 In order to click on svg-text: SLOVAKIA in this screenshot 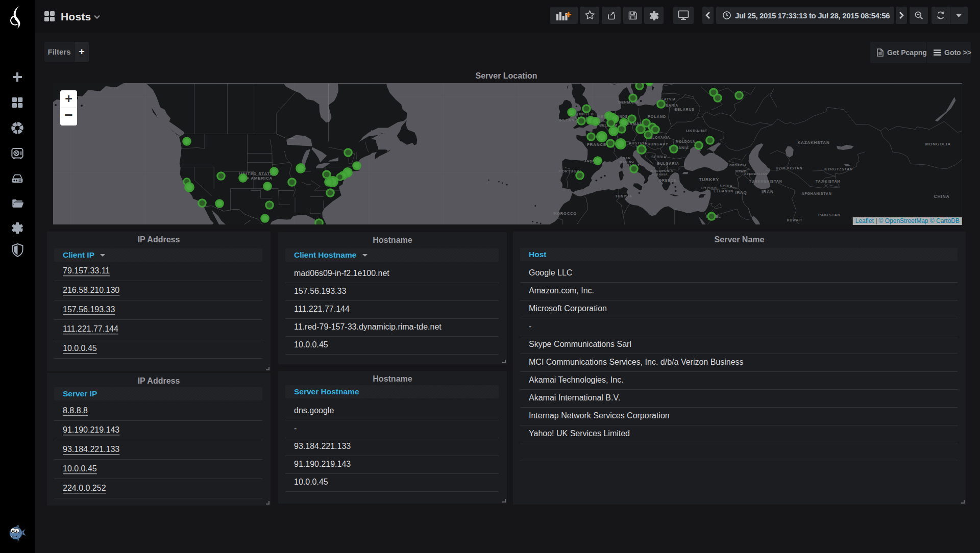, I will do `click(660, 138)`.